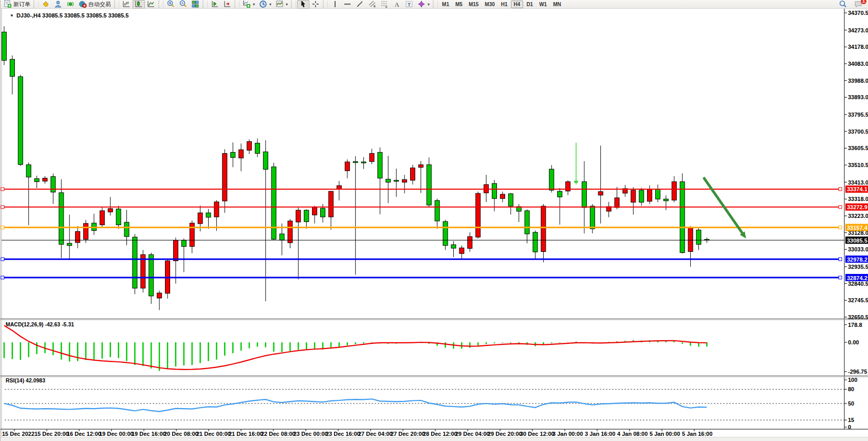 The image size is (868, 441). I want to click on timeframe-d1-button: D1, so click(529, 4).